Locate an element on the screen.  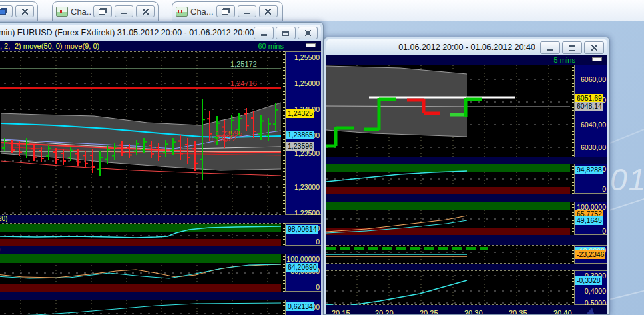
indicator-value-tag: 64,20690 is located at coordinates (302, 268).